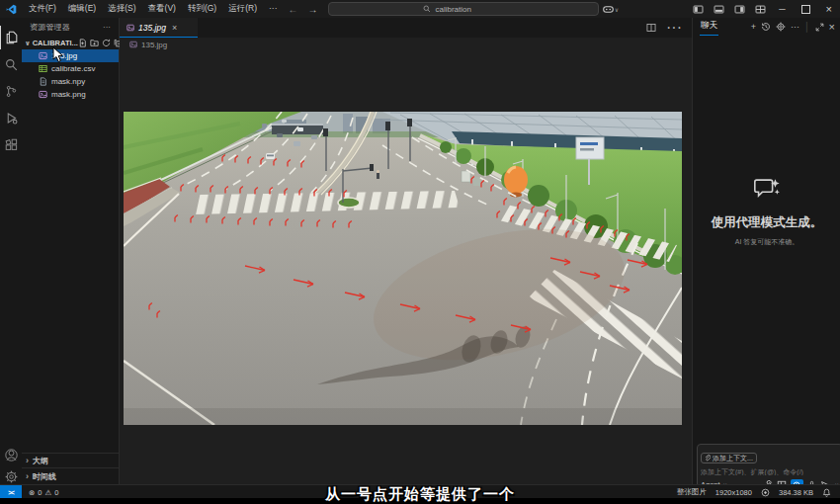 The width and height of the screenshot is (840, 504). Describe the element at coordinates (43, 69) in the screenshot. I see `csv-file-icon` at that location.